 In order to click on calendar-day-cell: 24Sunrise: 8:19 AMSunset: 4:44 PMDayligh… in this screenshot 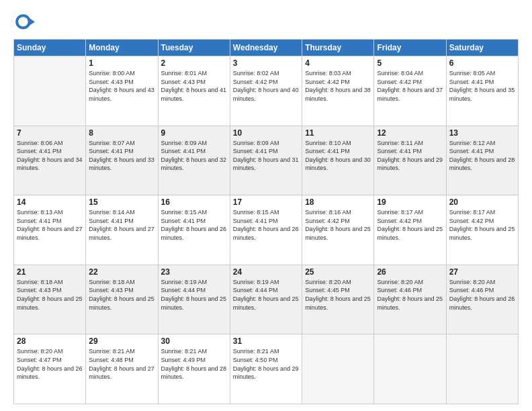, I will do `click(266, 300)`.